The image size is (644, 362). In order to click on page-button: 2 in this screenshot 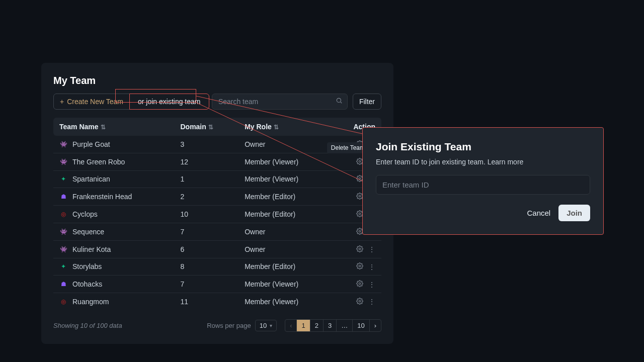, I will do `click(317, 326)`.